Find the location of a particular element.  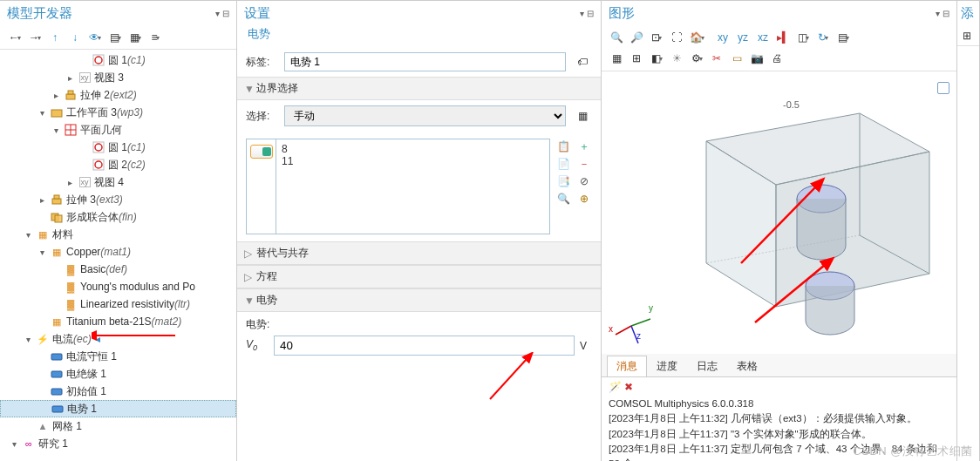

graphics-menu-icon: ▾ ⊟ is located at coordinates (943, 14).